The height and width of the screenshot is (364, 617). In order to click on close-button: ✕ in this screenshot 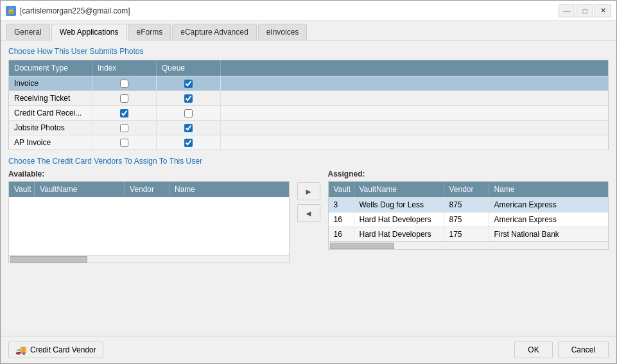, I will do `click(603, 11)`.